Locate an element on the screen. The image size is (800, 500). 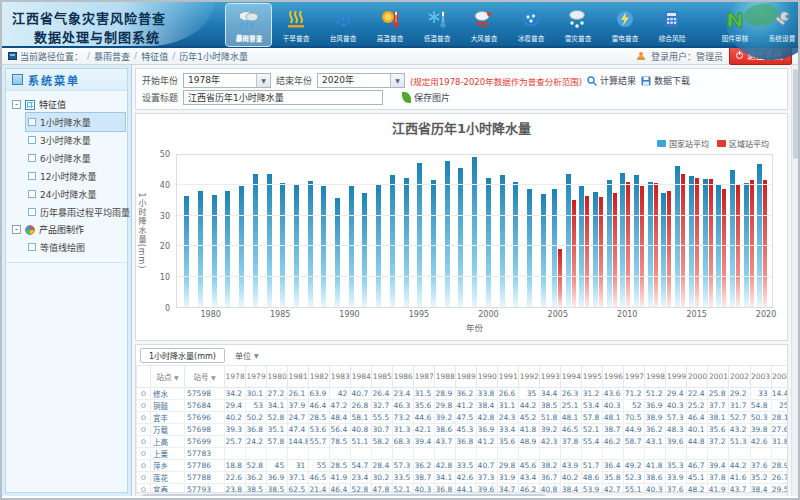
year-column-header: 1999 is located at coordinates (676, 377).